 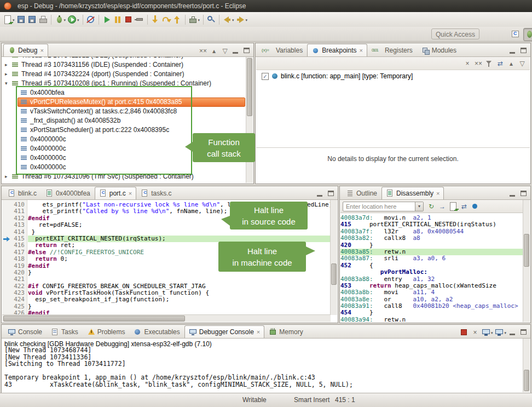 I want to click on run-icon, so click(x=72, y=20).